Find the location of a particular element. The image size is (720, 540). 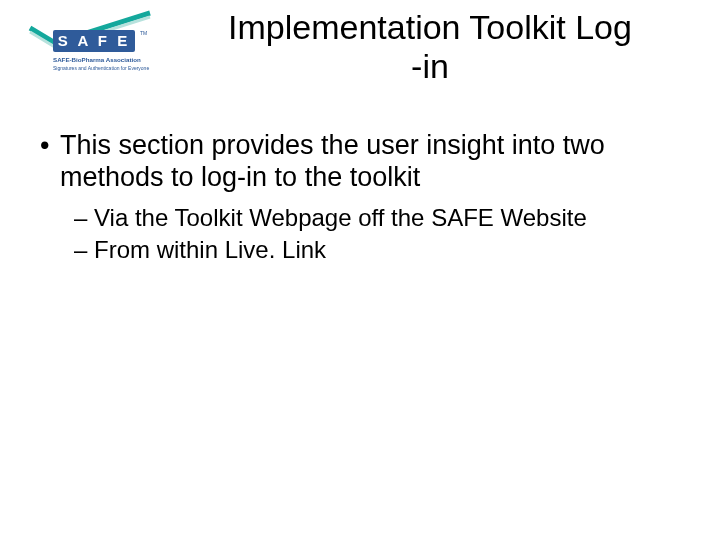

logo-tagline-1: SAFE-BioPharma Association is located at coordinates (97, 60).